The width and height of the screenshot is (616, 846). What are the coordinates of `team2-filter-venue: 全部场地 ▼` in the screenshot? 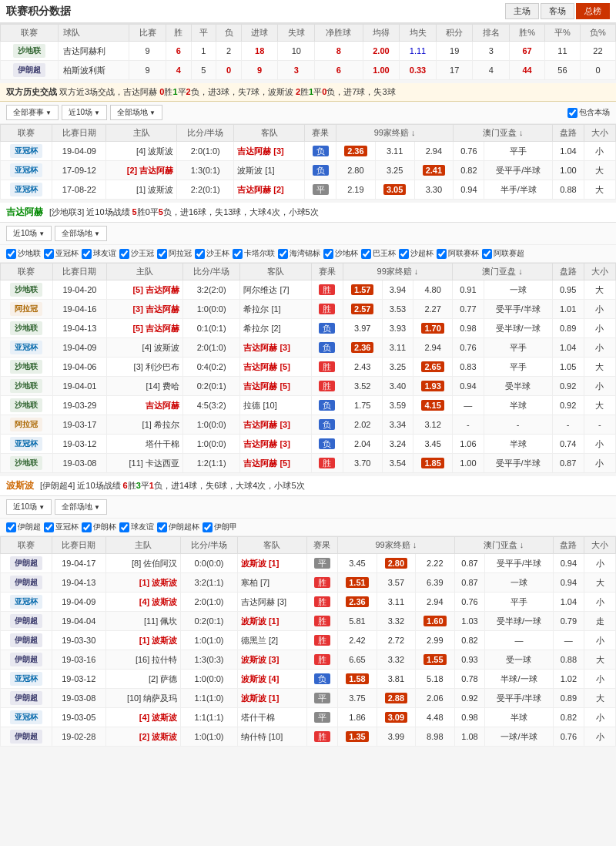 It's located at (81, 507).